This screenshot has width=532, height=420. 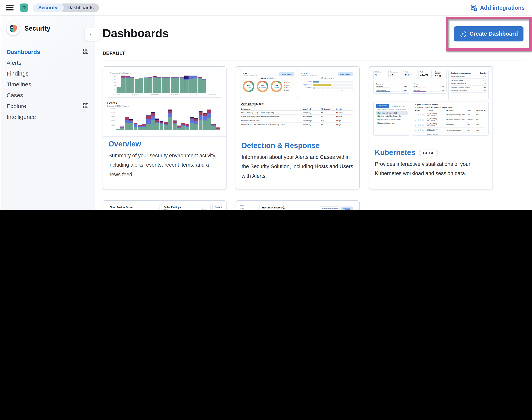 What do you see at coordinates (489, 34) in the screenshot?
I see `annotation-highlight-create: + Create Dashboard` at bounding box center [489, 34].